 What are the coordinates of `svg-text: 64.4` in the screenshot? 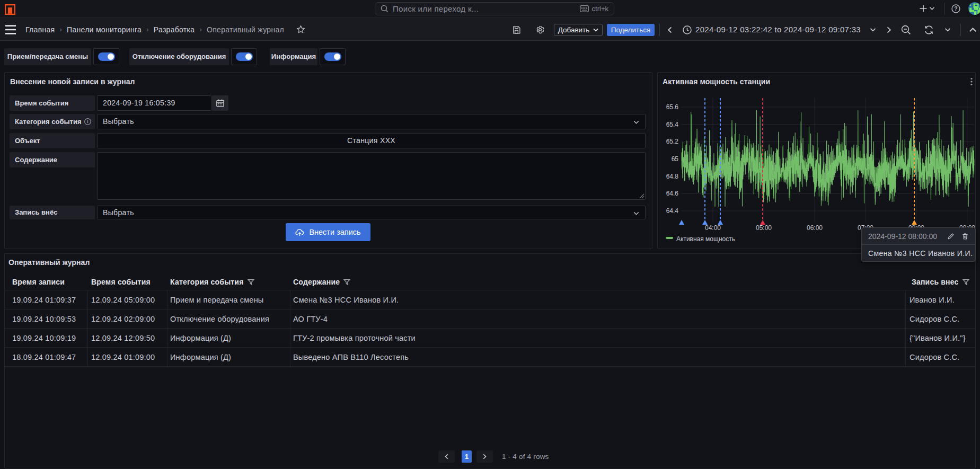 It's located at (673, 211).